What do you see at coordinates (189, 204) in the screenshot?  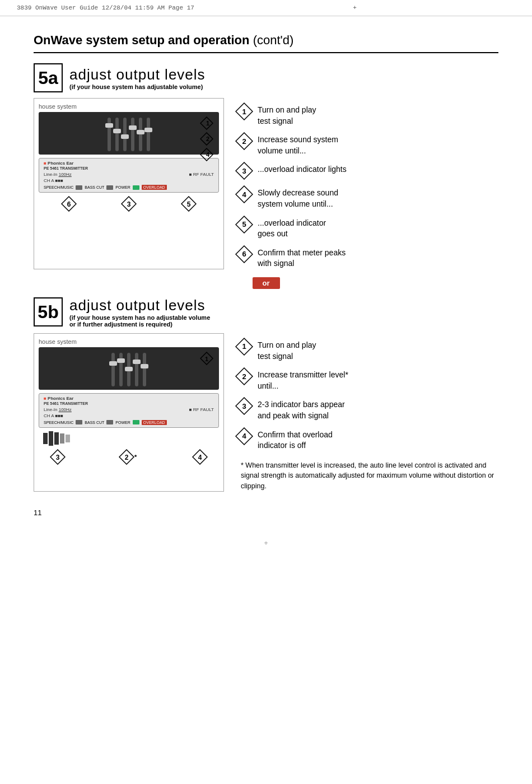 I see `svg-text: 5` at bounding box center [189, 204].